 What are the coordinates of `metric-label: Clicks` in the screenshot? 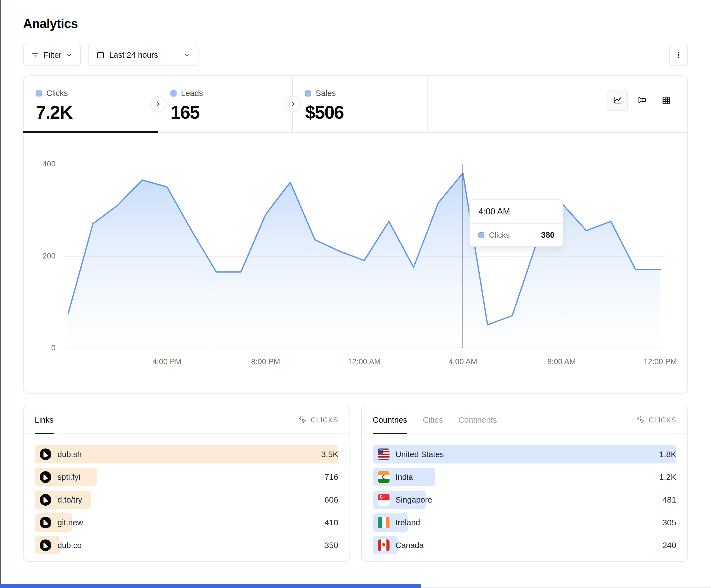 It's located at (57, 93).